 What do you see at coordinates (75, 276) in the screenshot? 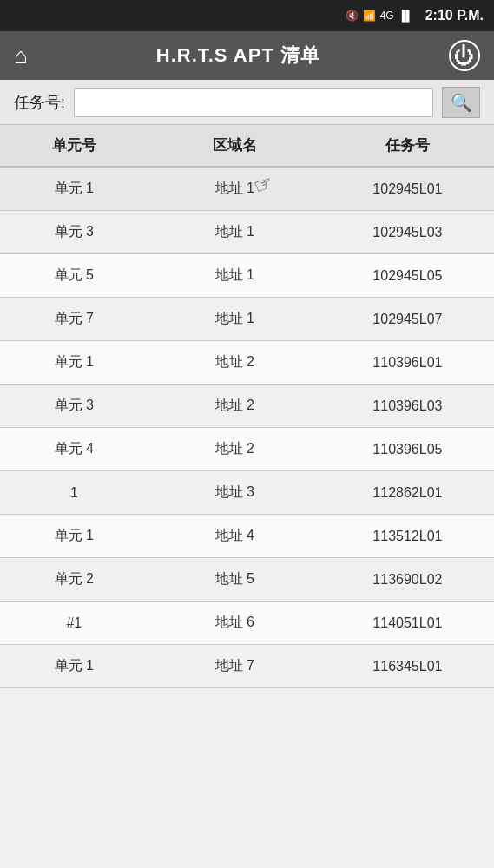
I see `cell-unit: 单元 5` at bounding box center [75, 276].